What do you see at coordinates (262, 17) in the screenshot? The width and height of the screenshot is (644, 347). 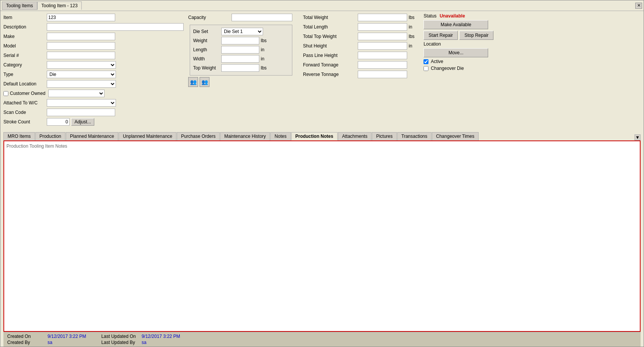 I see `capacity-input` at bounding box center [262, 17].